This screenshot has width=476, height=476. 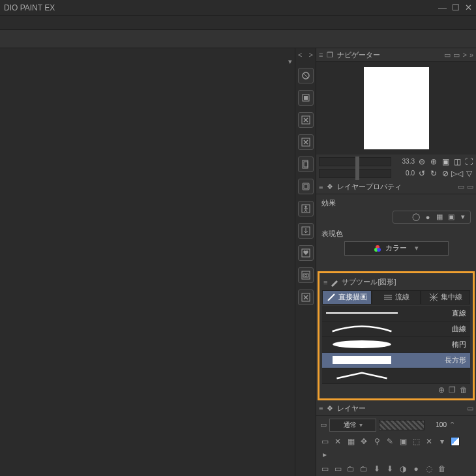 I want to click on apply-mask-icon: ●, so click(x=416, y=469).